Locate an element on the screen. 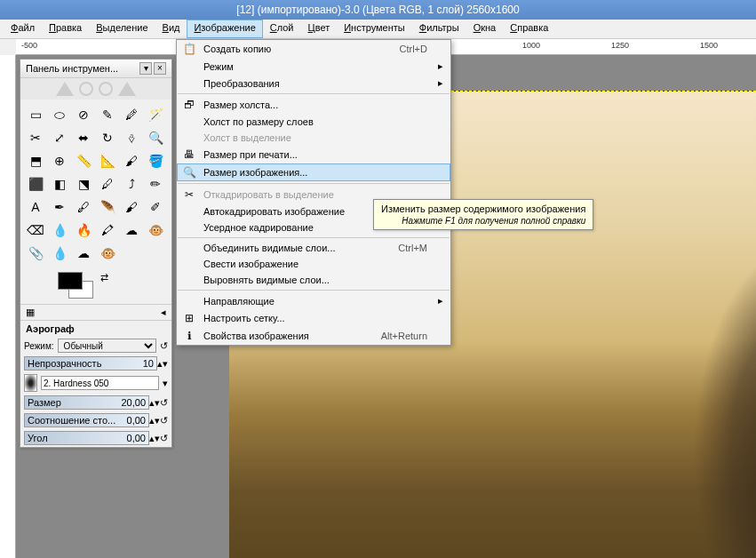 The height and width of the screenshot is (558, 756). tool-6: ✂ is located at coordinates (36, 138).